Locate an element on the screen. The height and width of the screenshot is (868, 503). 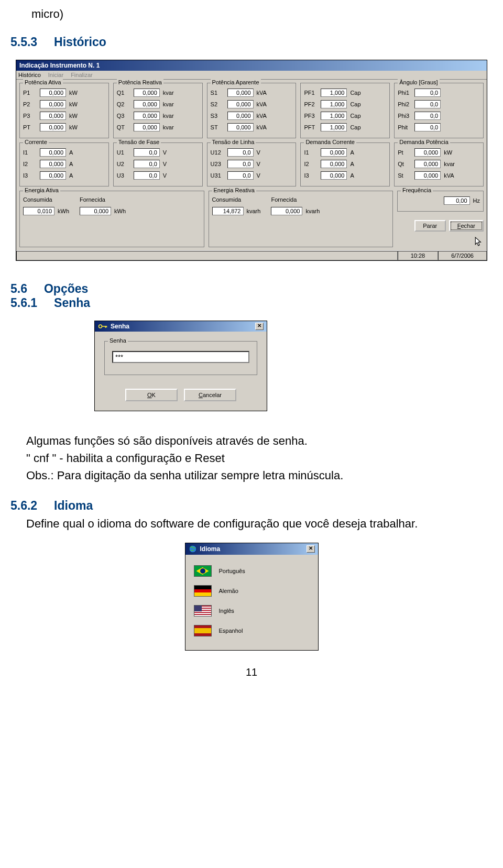
heading-562: 5.6.2 Idioma is located at coordinates (257, 506).